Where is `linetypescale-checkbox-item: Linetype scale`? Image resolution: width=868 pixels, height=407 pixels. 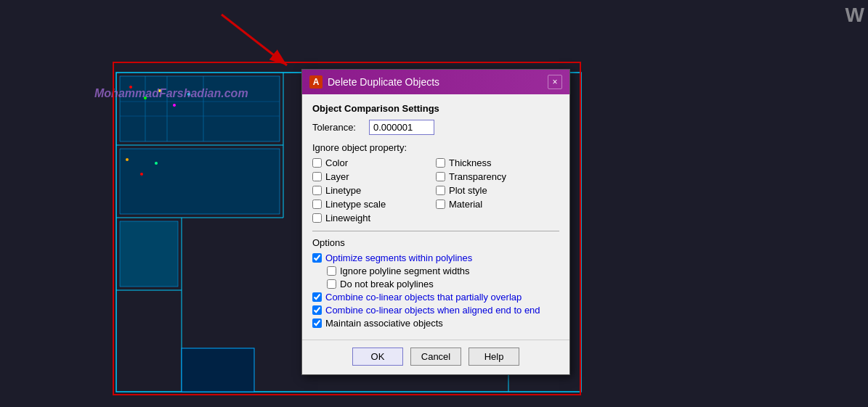 linetypescale-checkbox-item: Linetype scale is located at coordinates (374, 205).